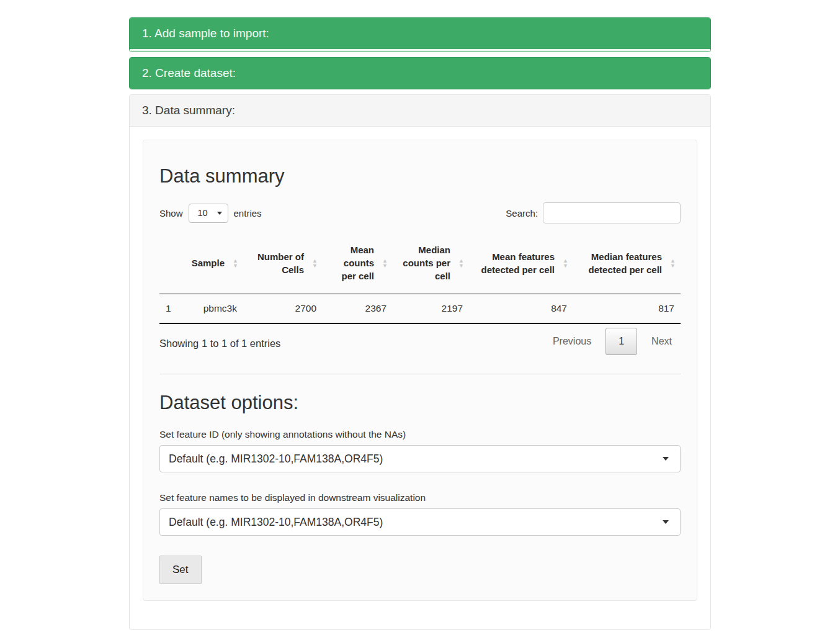 The image size is (840, 640). What do you see at coordinates (220, 340) in the screenshot?
I see `table-info: Showing 1 to 1 of 1 entries` at bounding box center [220, 340].